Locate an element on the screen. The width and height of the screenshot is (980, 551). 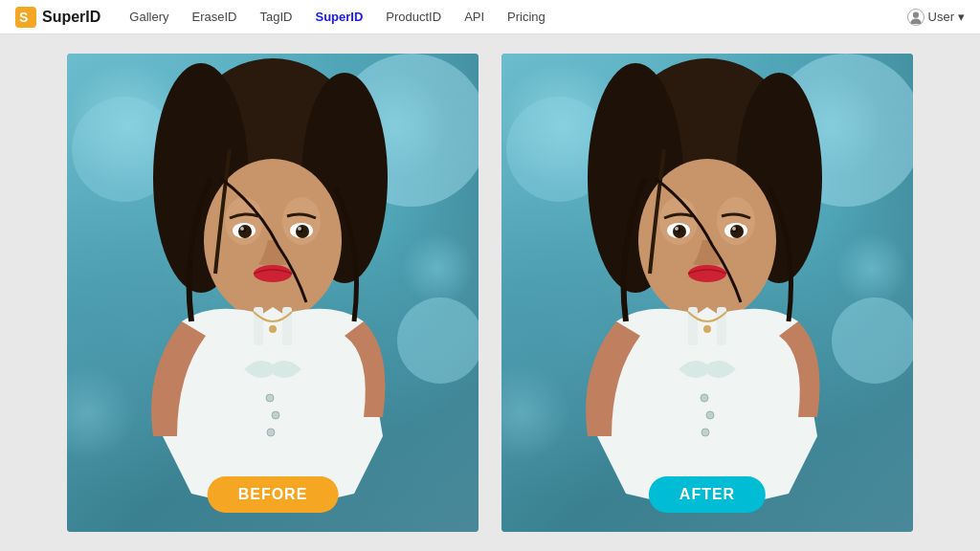
user-avatar-icon is located at coordinates (916, 17).